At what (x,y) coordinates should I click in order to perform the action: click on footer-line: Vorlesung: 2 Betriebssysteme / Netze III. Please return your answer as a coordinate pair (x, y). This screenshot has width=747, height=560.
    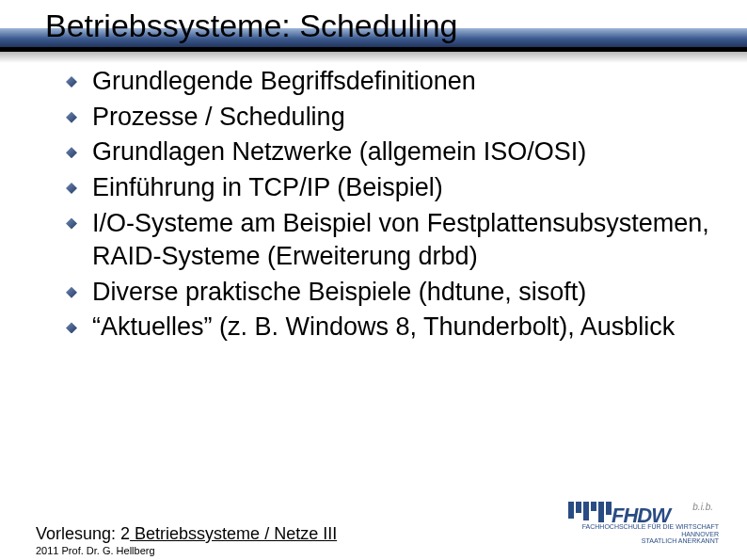
    Looking at the image, I should click on (186, 535).